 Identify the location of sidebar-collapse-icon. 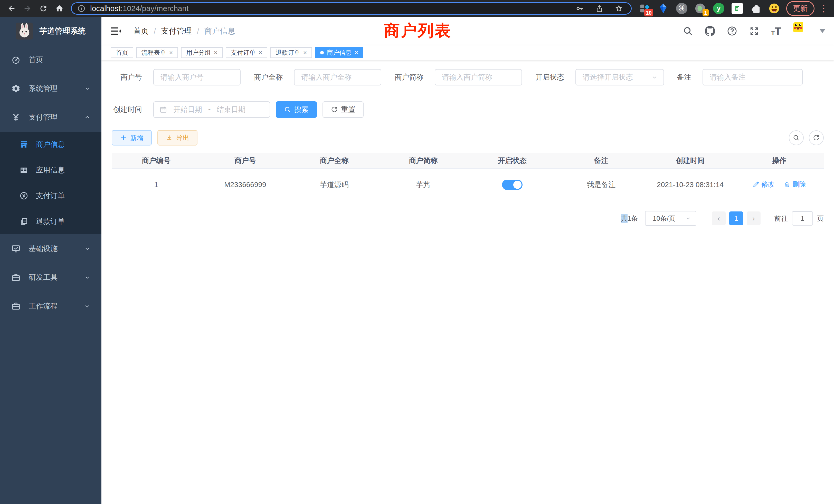
(116, 31).